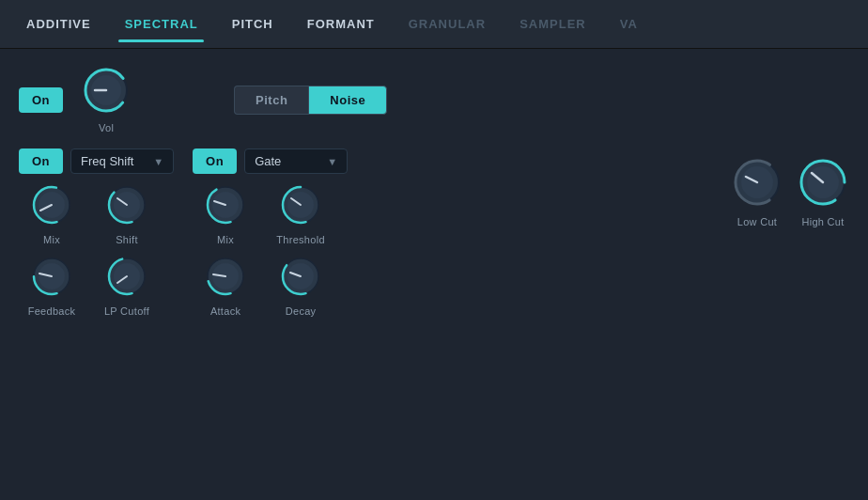  What do you see at coordinates (271, 233) in the screenshot?
I see `gate-section: On Gate ▼ Mix` at bounding box center [271, 233].